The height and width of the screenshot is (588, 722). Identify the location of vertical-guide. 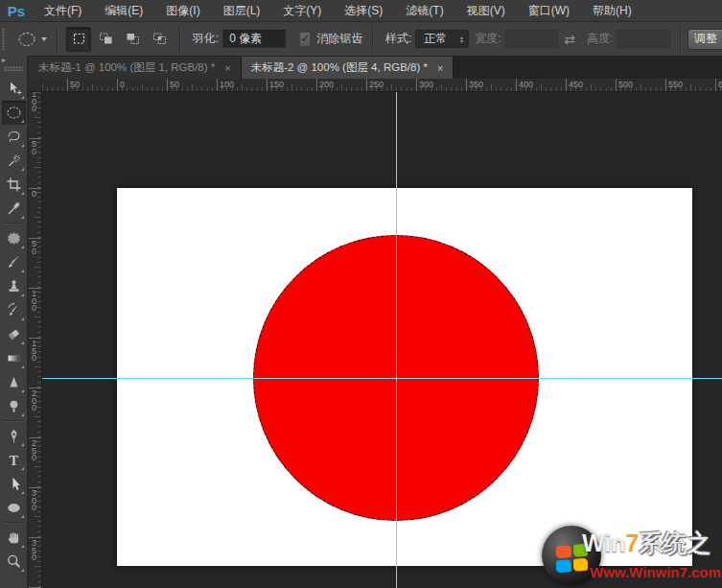
(397, 340).